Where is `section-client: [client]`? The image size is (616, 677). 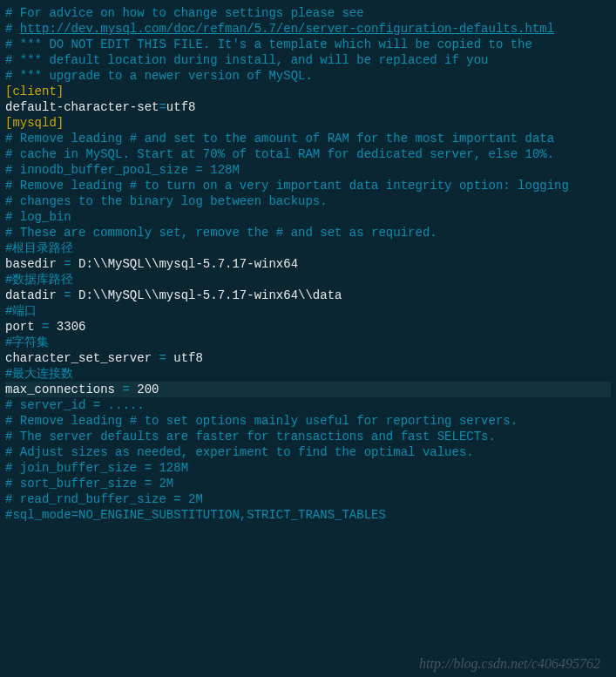
section-client: [client] is located at coordinates (308, 91).